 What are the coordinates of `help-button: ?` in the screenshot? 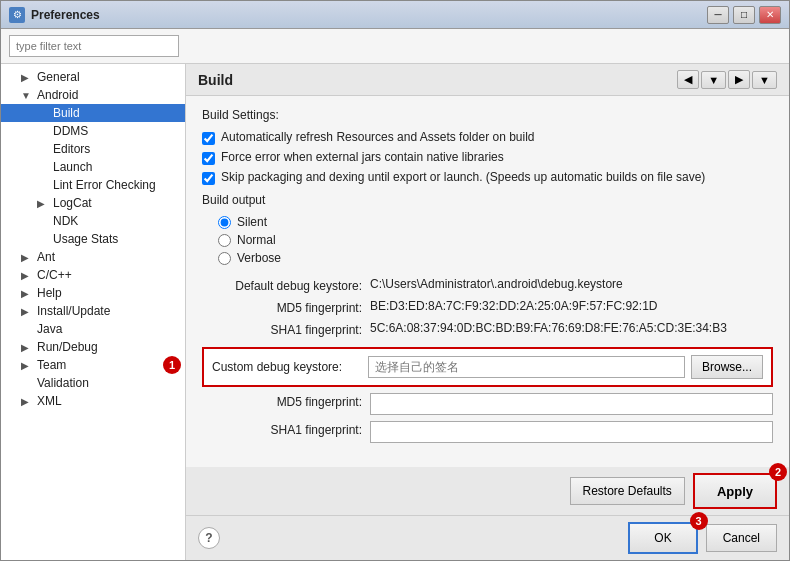 It's located at (209, 538).